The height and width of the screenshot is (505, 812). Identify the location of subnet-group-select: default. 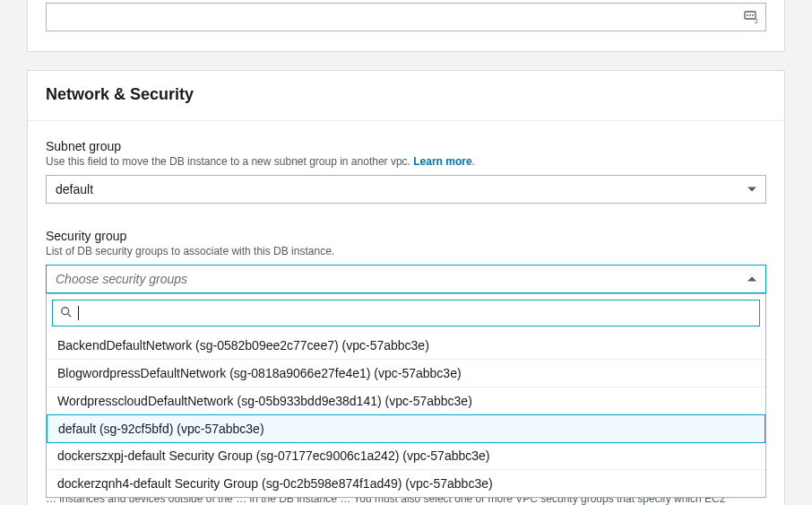
(406, 189).